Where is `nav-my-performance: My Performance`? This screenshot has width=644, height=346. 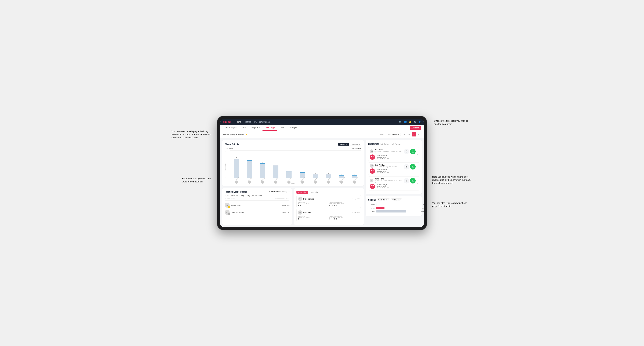
nav-my-performance: My Performance is located at coordinates (262, 122).